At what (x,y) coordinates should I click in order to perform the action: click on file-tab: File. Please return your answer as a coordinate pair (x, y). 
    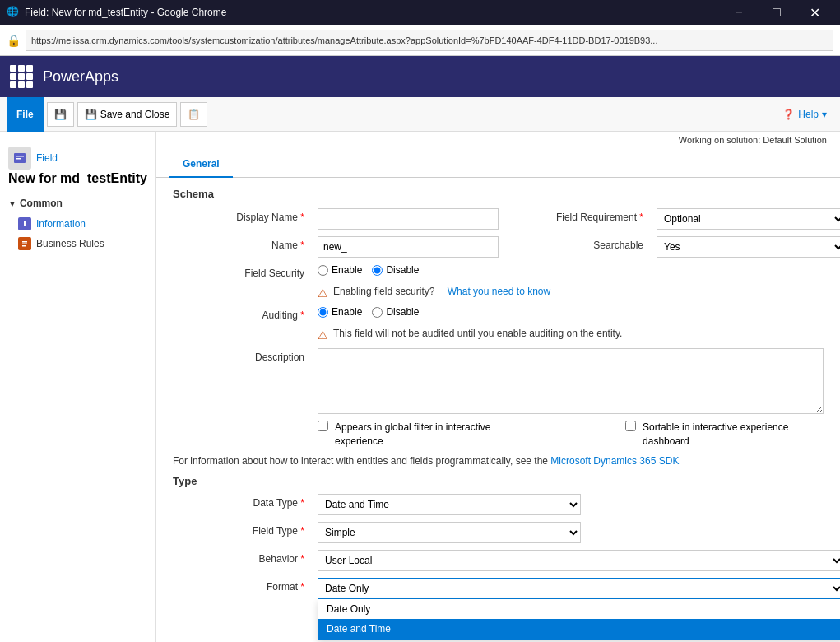
    Looking at the image, I should click on (25, 114).